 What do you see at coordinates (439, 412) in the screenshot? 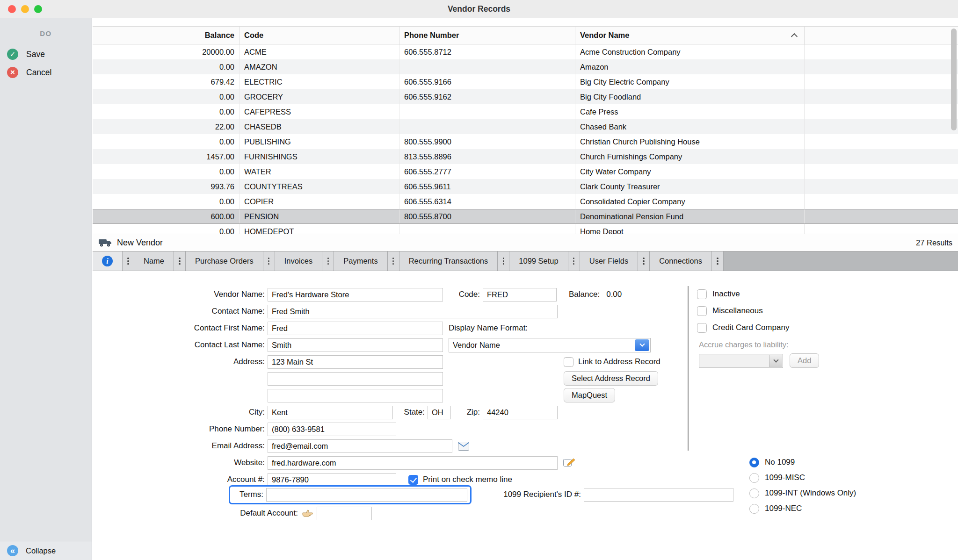
I see `state-input` at bounding box center [439, 412].